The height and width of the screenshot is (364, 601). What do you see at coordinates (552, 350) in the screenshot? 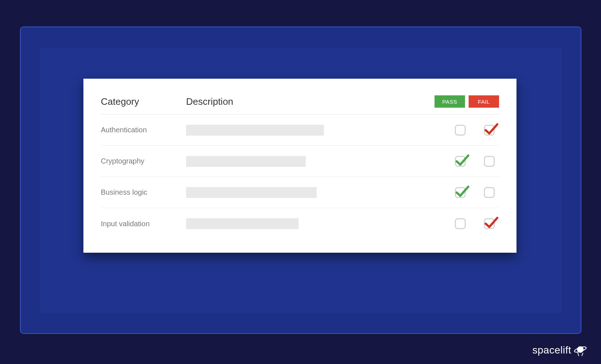
I see `brand-name: spacelift` at bounding box center [552, 350].